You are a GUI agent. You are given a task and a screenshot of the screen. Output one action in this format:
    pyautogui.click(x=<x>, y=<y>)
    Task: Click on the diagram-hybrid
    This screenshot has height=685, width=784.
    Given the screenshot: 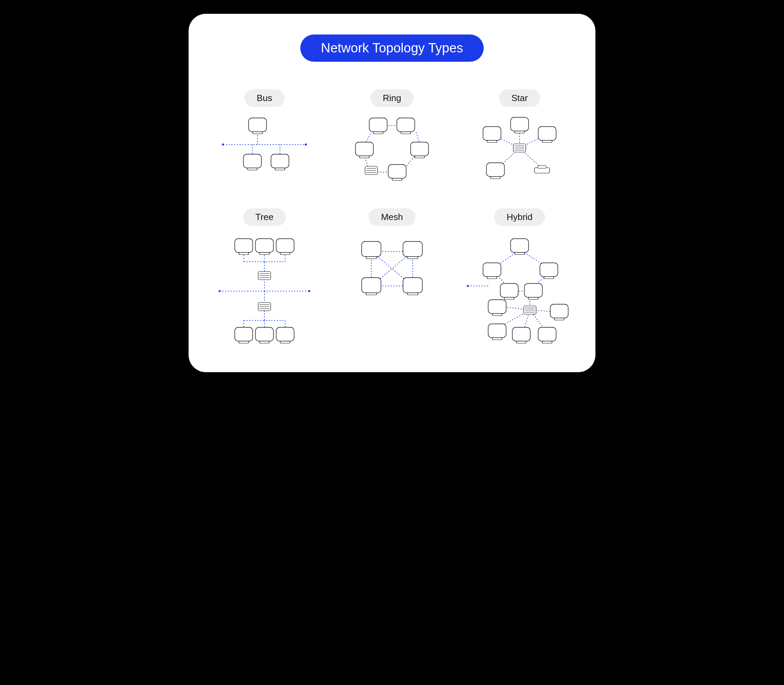 What is the action you would take?
    pyautogui.click(x=520, y=289)
    